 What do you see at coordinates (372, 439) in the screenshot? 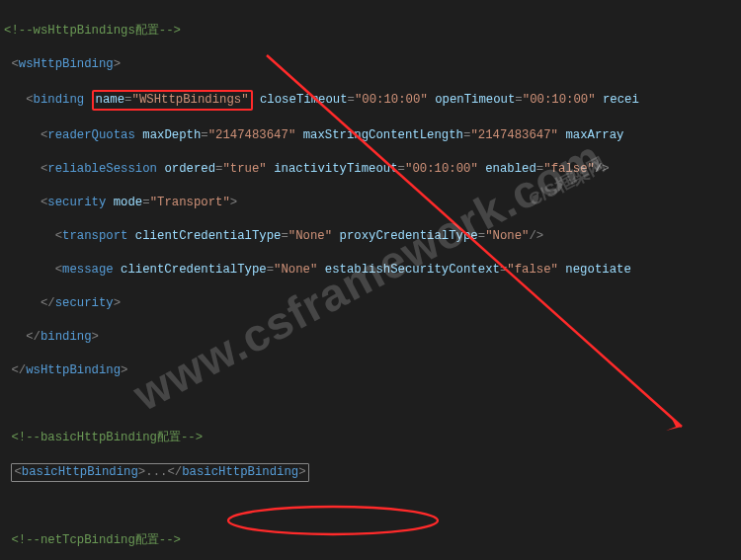
I see `code-line: <!--basicHttpBinding配置-->` at bounding box center [372, 439].